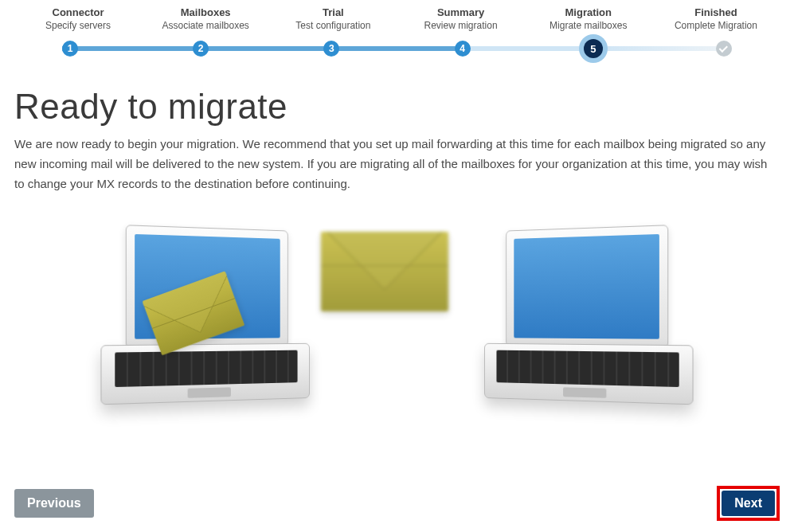  Describe the element at coordinates (205, 25) in the screenshot. I see `step-sub: Associate mailboxes` at that location.